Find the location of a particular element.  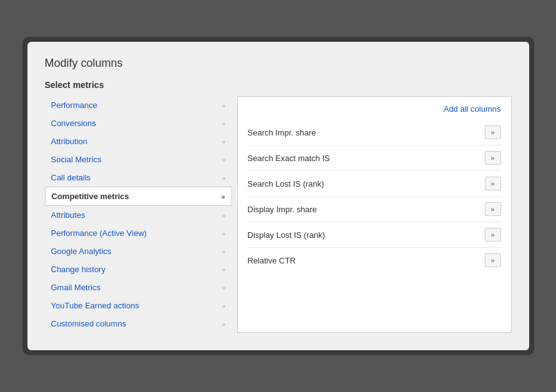

sidebar-item-google-analytics: Google Analytics» is located at coordinates (139, 251).